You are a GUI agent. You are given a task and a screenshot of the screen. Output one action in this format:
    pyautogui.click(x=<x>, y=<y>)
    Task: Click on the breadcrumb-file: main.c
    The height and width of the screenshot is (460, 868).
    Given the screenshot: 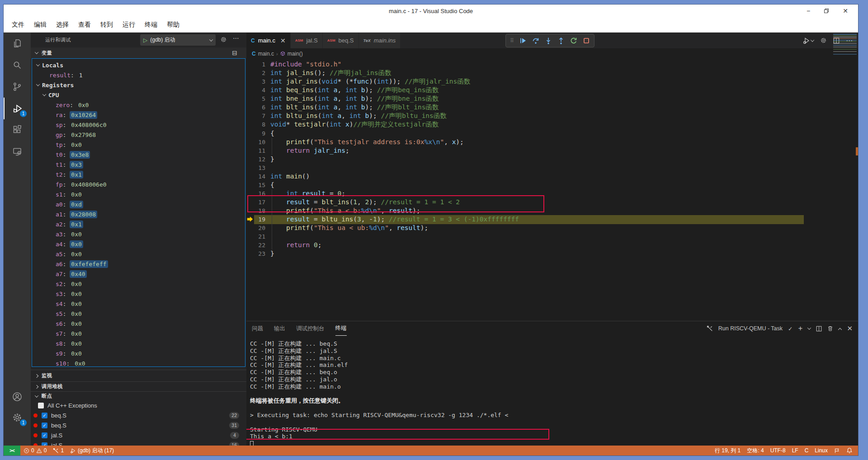 What is the action you would take?
    pyautogui.click(x=266, y=54)
    